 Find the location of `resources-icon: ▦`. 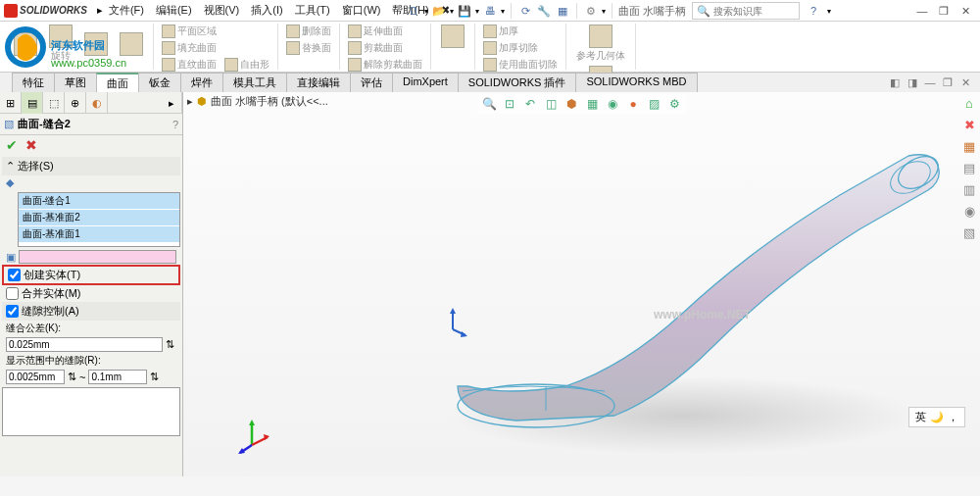

resources-icon: ▦ is located at coordinates (969, 146).